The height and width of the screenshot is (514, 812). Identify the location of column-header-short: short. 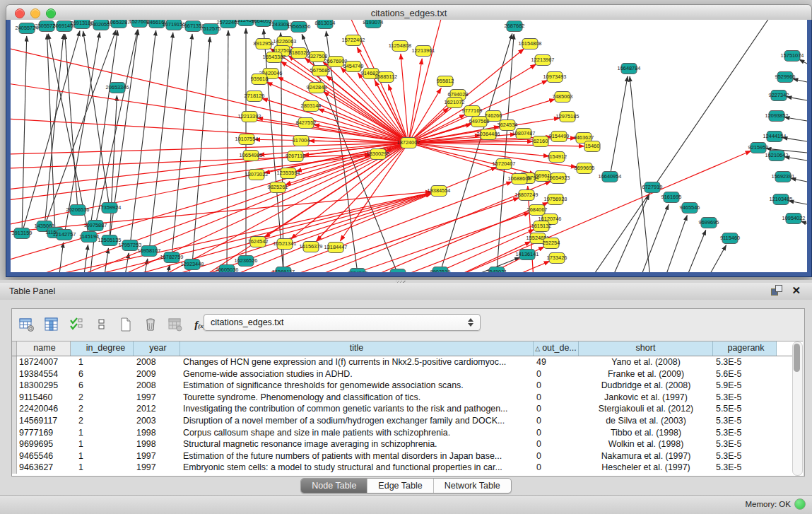
(646, 349).